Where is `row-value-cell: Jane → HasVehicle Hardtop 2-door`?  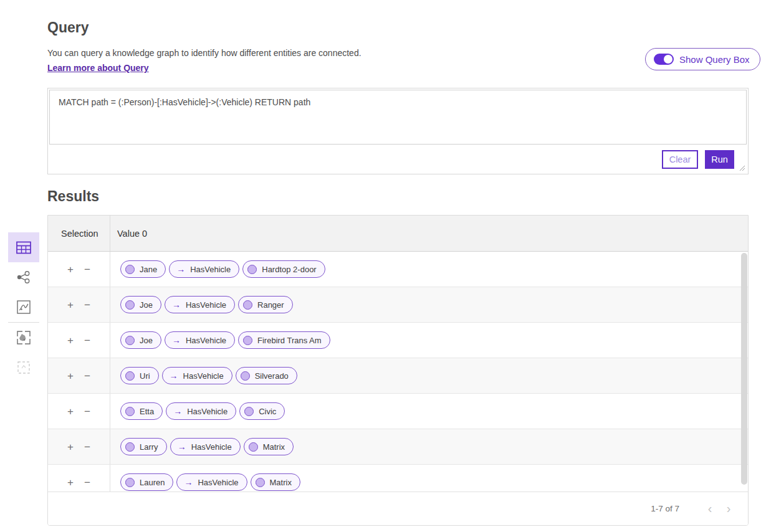 row-value-cell: Jane → HasVehicle Hardtop 2-door is located at coordinates (429, 269).